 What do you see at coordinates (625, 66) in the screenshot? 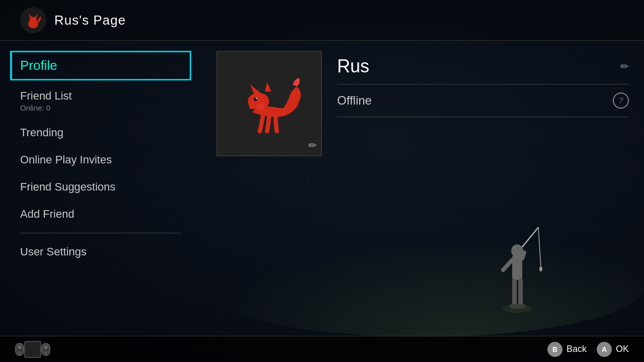
I see `username-edit-icon: ✏` at bounding box center [625, 66].